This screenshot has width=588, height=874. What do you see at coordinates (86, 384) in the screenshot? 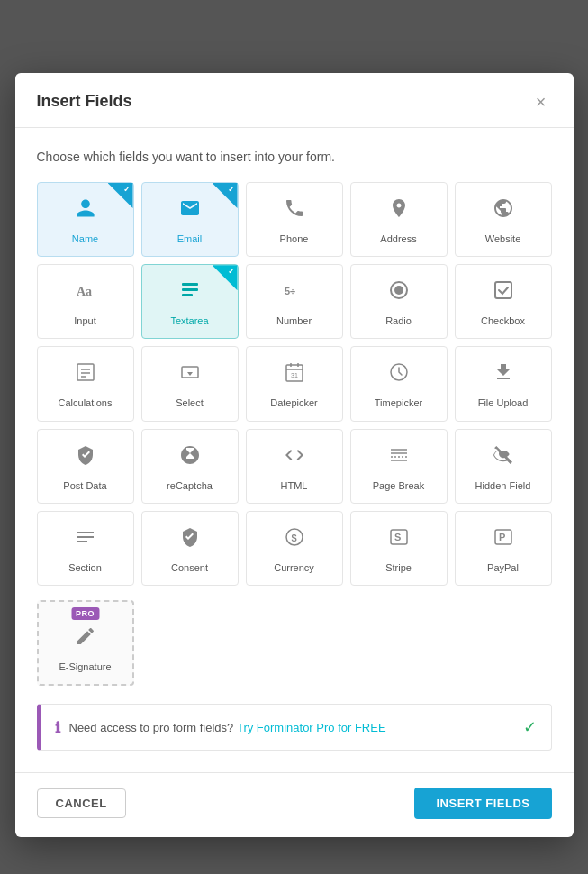
I see `field-calculations: Calculations` at bounding box center [86, 384].